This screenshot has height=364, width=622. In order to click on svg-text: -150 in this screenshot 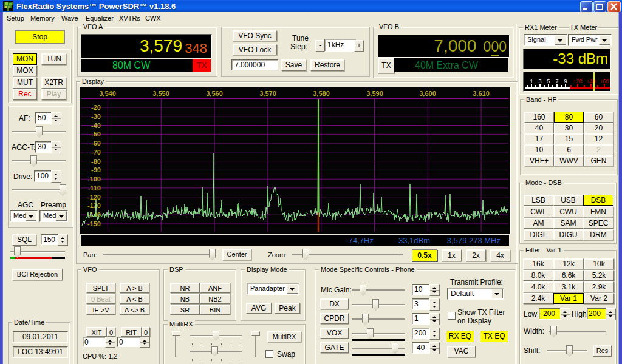, I will do `click(94, 224)`.